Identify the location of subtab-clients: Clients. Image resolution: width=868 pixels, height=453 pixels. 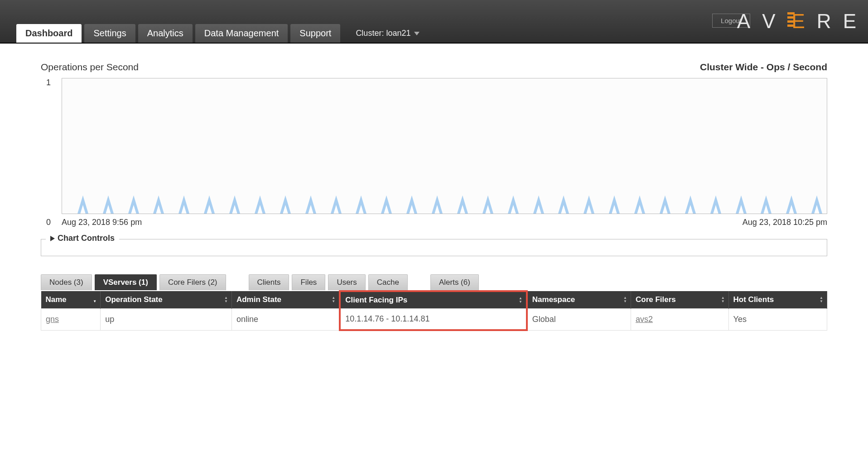
(269, 282).